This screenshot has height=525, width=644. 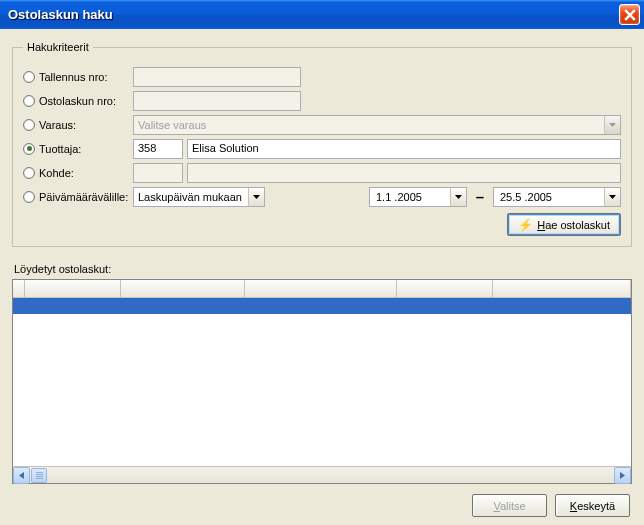 What do you see at coordinates (322, 476) in the screenshot?
I see `scroll-track` at bounding box center [322, 476].